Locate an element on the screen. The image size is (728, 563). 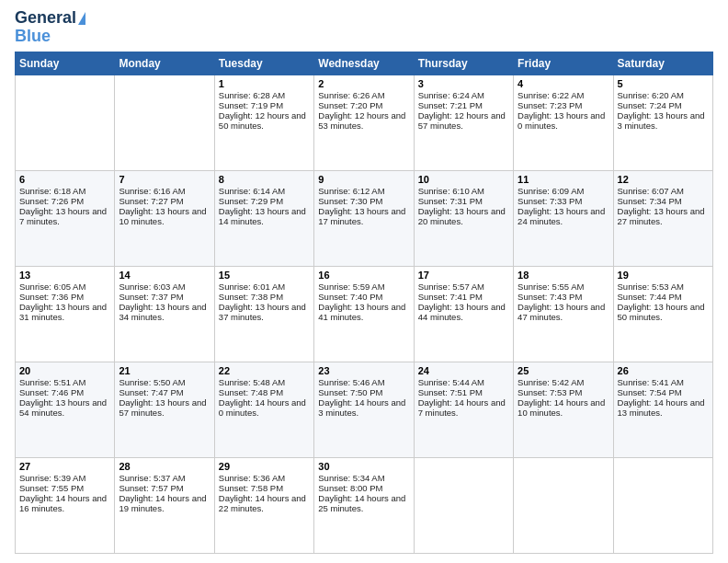
day-number: 21 is located at coordinates (164, 371).